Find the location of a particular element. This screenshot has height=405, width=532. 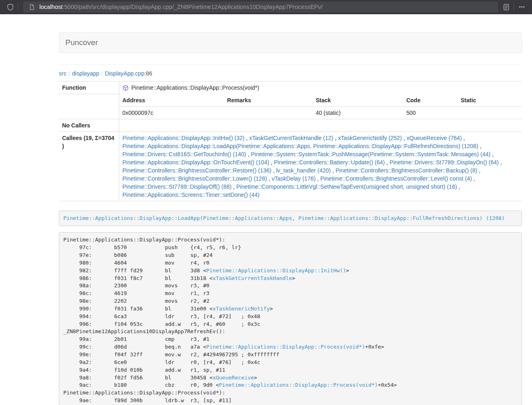

callees-cell: Pinetime::Applications::DisplayApp::Init… is located at coordinates (321, 166).